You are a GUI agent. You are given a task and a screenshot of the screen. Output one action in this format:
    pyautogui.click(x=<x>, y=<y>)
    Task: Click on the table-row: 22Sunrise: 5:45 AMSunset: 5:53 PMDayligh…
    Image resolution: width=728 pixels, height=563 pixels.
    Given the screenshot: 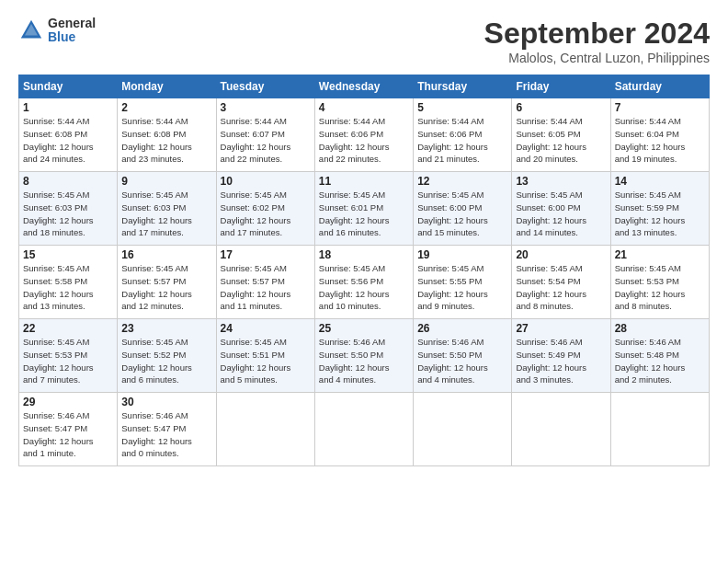 What is the action you would take?
    pyautogui.click(x=68, y=356)
    